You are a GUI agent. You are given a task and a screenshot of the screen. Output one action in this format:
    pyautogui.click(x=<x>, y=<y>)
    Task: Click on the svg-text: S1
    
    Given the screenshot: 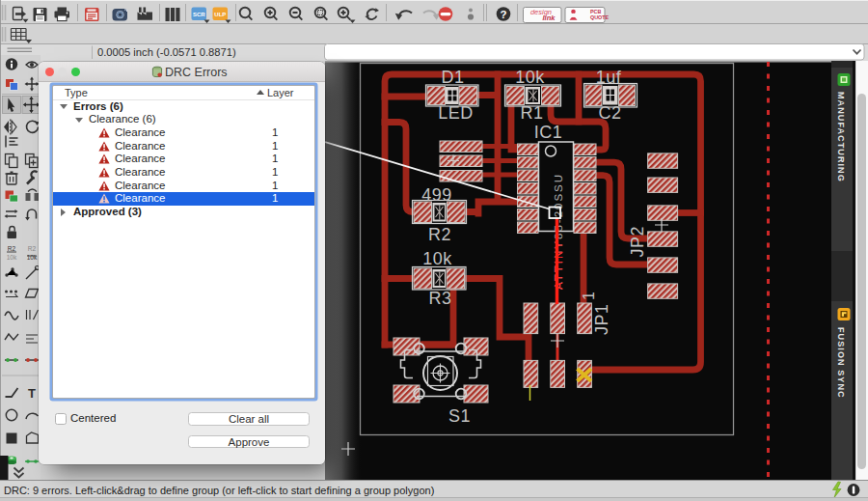 What is the action you would take?
    pyautogui.click(x=459, y=416)
    